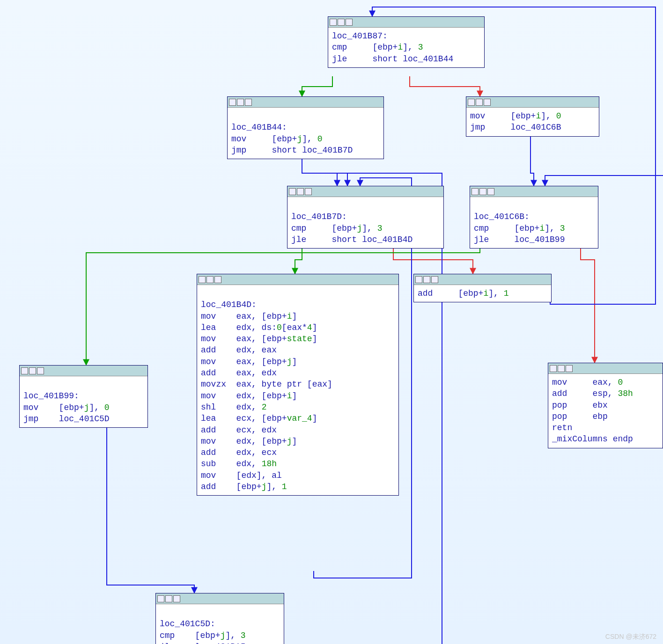 This screenshot has width=663, height=644. I want to click on block-body: loc_401B7D: cmp [ebp+j], 3 jle short loc…, so click(365, 223).